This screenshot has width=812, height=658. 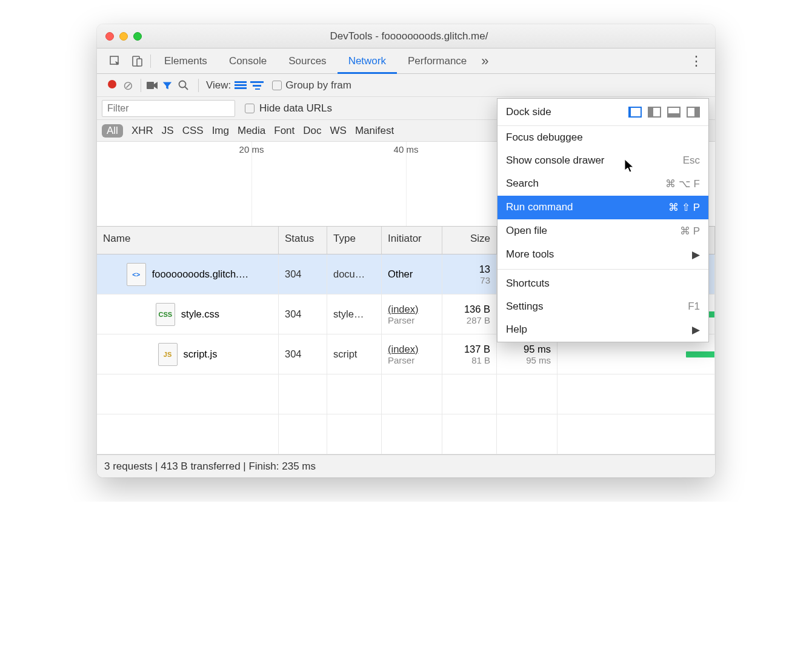 What do you see at coordinates (124, 36) in the screenshot?
I see `minimize-window-button` at bounding box center [124, 36].